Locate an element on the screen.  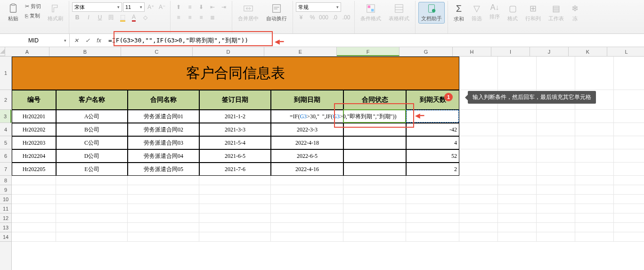
cell-H3 is located at coordinates (479, 116).